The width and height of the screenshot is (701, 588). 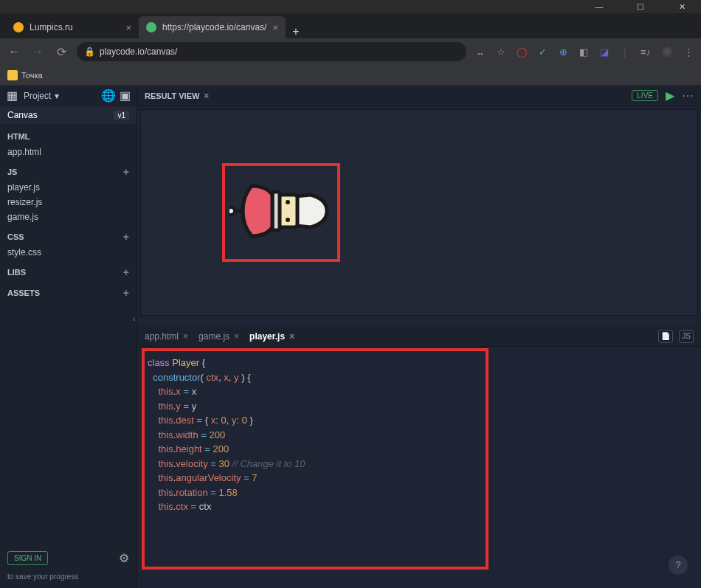 I want to click on grid-icon: ▦, so click(x=12, y=96).